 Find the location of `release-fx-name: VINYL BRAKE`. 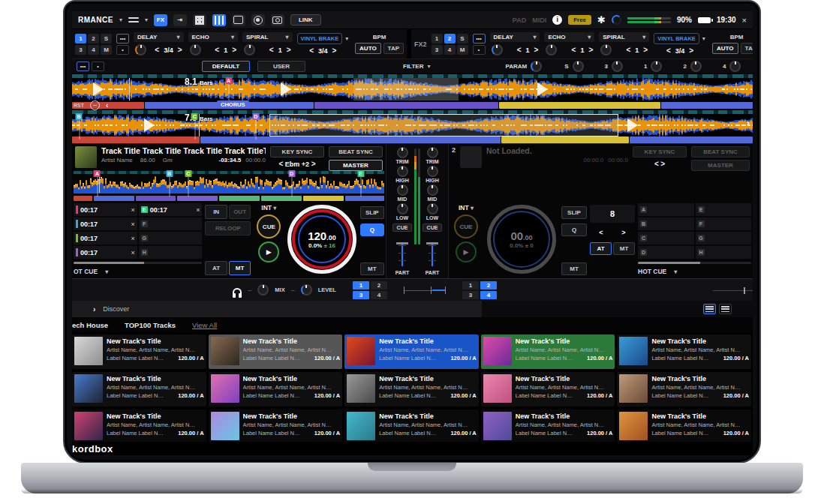

release-fx-name: VINYL BRAKE is located at coordinates (320, 39).